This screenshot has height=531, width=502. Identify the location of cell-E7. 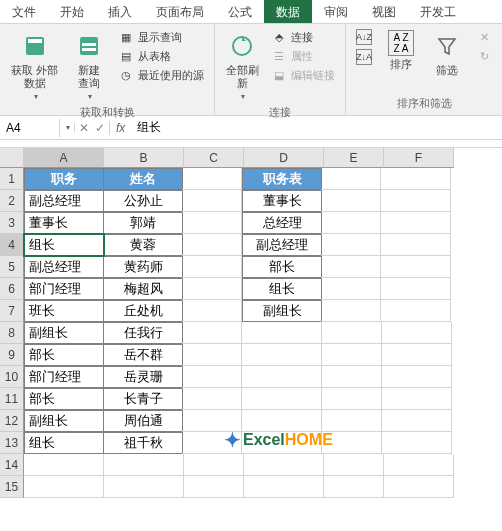
(351, 311).